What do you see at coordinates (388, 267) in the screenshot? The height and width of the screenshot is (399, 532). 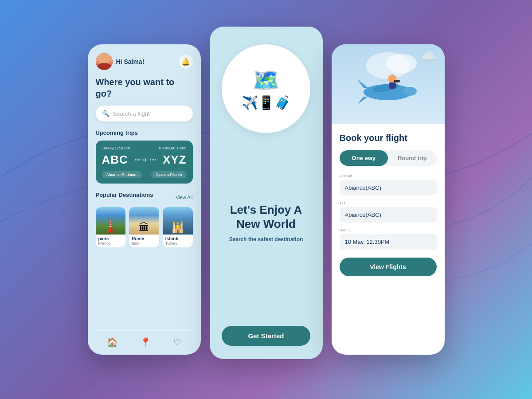 I see `view-flights-button: View Flights` at bounding box center [388, 267].